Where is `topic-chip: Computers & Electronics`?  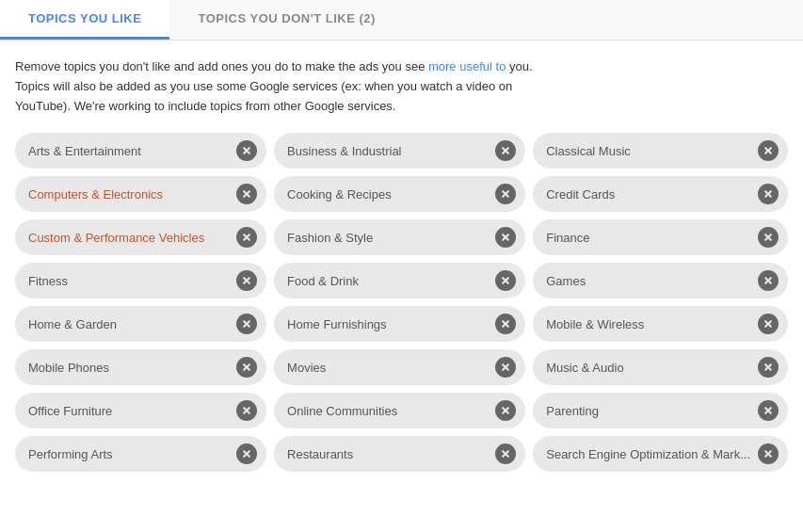
topic-chip: Computers & Electronics is located at coordinates (141, 194).